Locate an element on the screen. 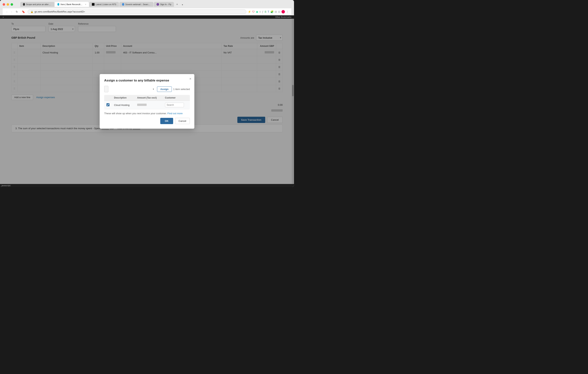 This screenshot has width=588, height=374. nts-favicon is located at coordinates (93, 4).